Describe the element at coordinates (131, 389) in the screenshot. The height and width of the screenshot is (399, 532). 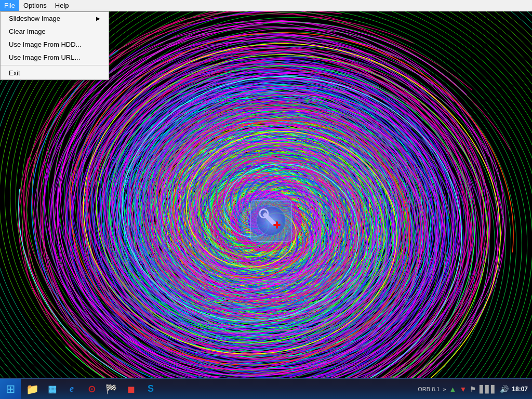
I see `taskbar-red-app: ◼` at that location.